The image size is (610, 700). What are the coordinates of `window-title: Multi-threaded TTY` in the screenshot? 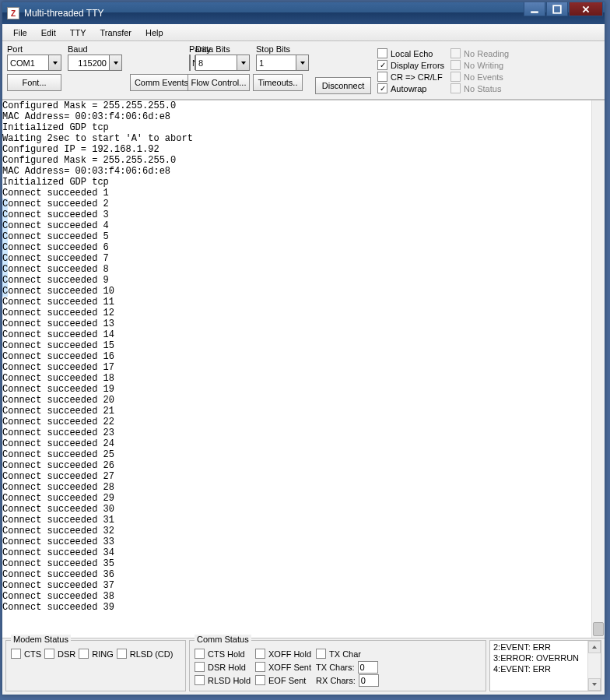 It's located at (64, 13).